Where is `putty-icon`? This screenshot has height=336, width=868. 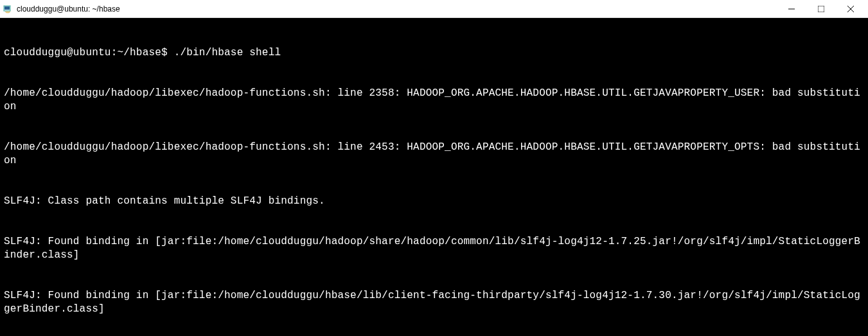
putty-icon is located at coordinates (8, 9).